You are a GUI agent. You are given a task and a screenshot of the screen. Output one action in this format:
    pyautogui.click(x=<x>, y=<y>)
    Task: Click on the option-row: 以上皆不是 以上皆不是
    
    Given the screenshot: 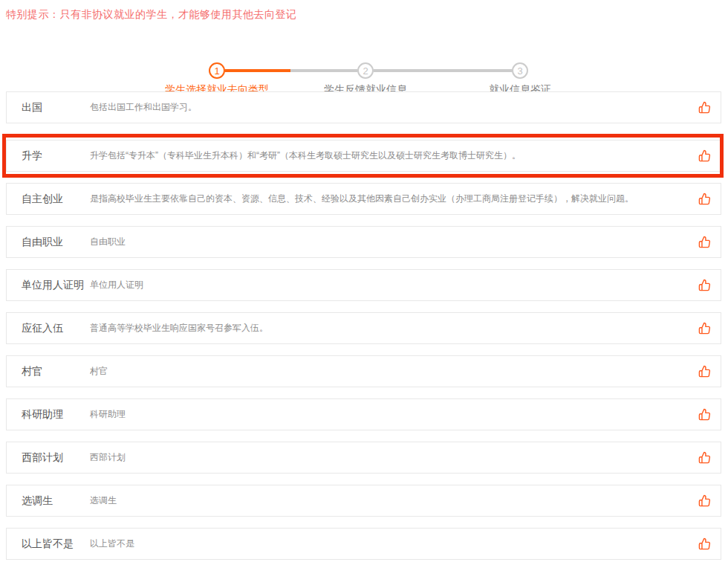 What is the action you would take?
    pyautogui.click(x=364, y=544)
    